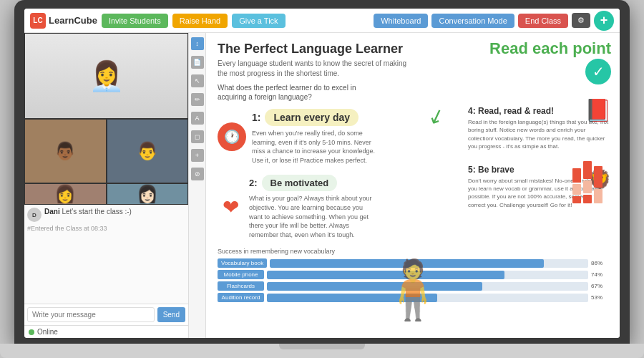  What do you see at coordinates (31, 332) in the screenshot?
I see `online-indicator` at bounding box center [31, 332].